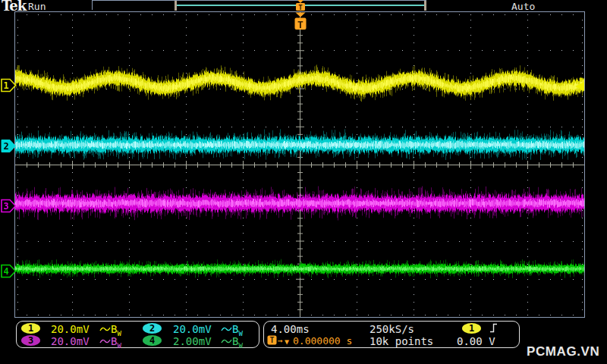 The image size is (607, 364). Describe the element at coordinates (392, 329) in the screenshot. I see `sample-rate-readout: 250kS/s` at that location.